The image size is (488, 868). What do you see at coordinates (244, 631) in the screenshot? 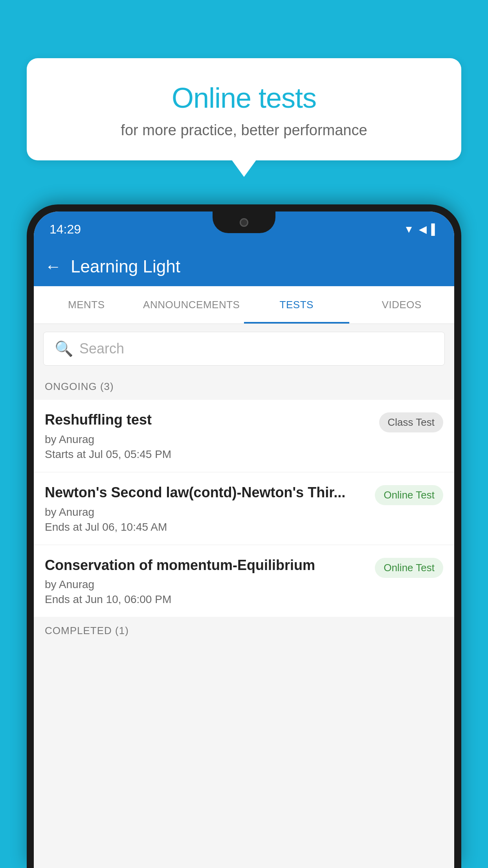
I see `completed-section-header: COMPLETED (1)` at bounding box center [244, 631].